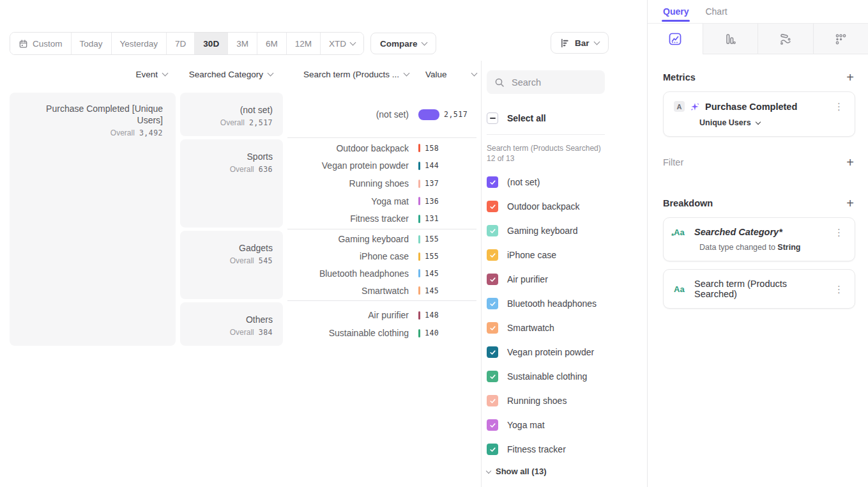 The image size is (868, 487). I want to click on legend-item-air-purifier: Air purifier, so click(545, 279).